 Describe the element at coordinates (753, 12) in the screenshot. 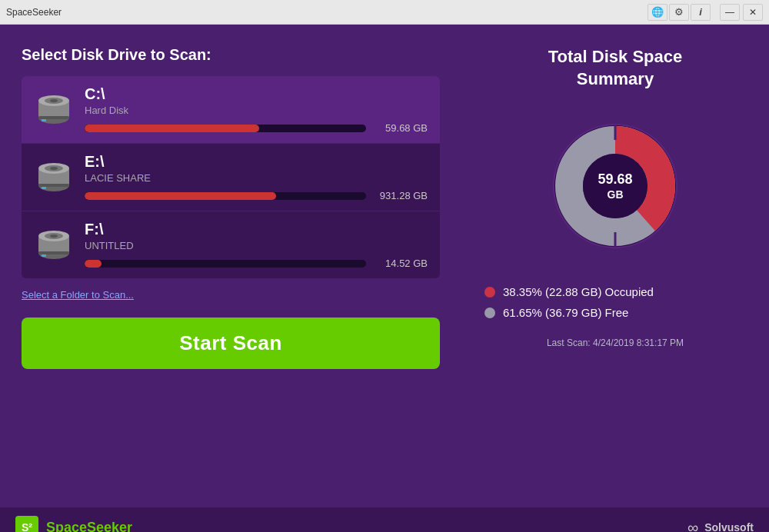

I see `close-button: ✕` at that location.